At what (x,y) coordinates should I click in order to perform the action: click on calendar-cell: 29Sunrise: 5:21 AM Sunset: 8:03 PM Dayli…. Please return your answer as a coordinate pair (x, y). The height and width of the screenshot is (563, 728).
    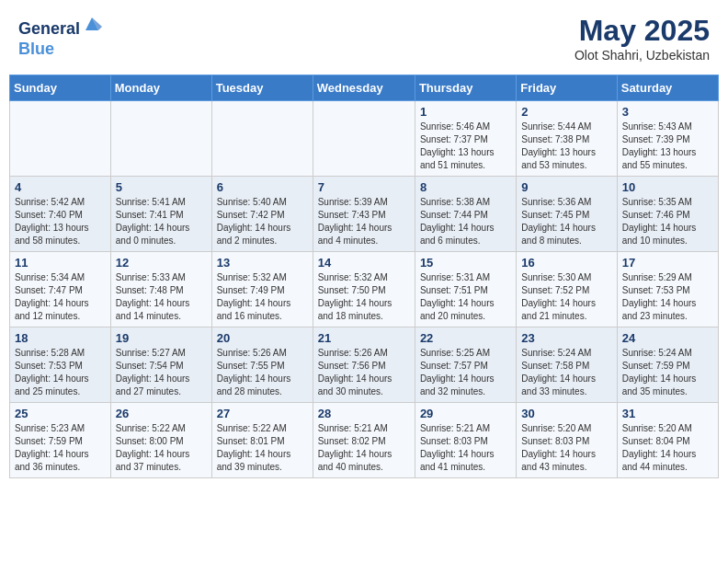
    Looking at the image, I should click on (465, 441).